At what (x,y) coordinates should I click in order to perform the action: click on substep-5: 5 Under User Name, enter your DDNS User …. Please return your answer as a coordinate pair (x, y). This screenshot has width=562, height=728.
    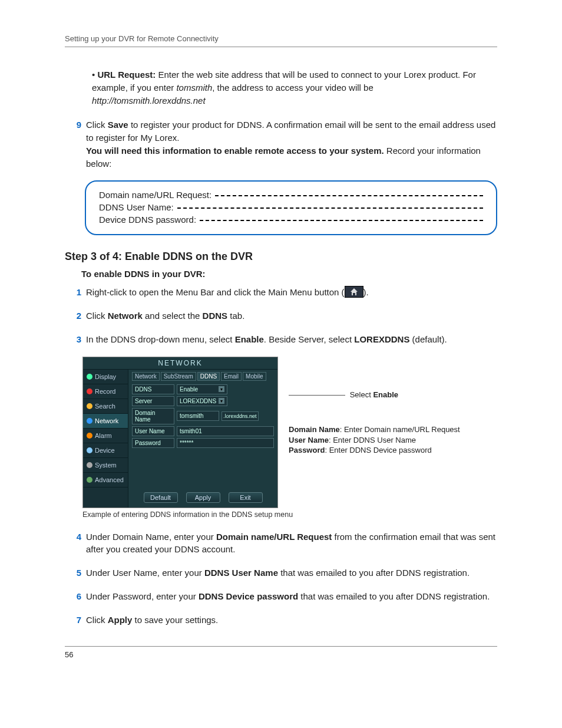
    Looking at the image, I should click on (281, 573).